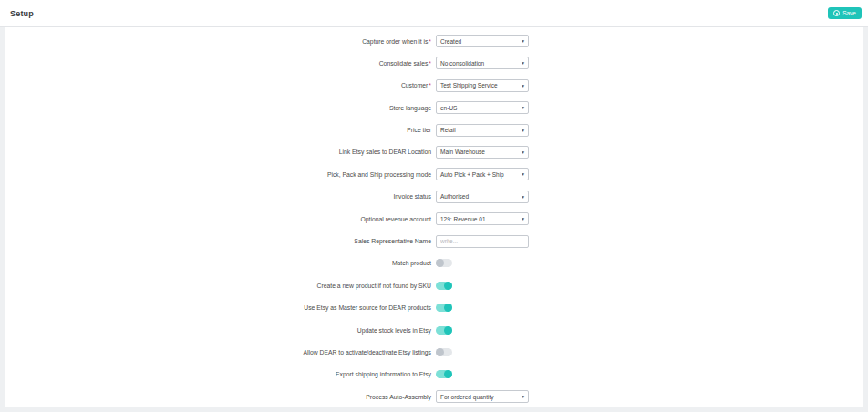 This screenshot has height=412, width=868. What do you see at coordinates (482, 108) in the screenshot?
I see `dropdown-store-language: en-US▾` at bounding box center [482, 108].